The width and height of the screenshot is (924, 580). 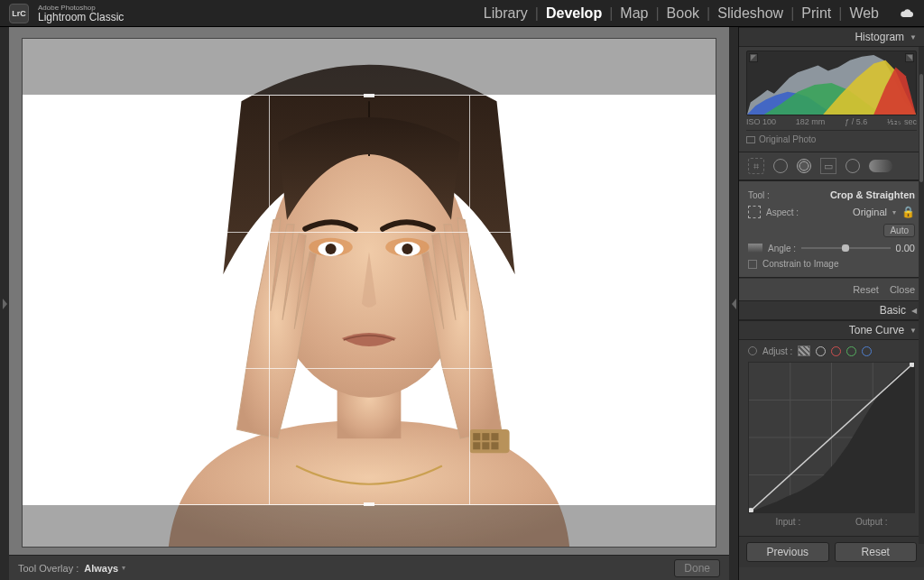 What do you see at coordinates (873, 195) in the screenshot?
I see `tool-name: Crop & Straighten` at bounding box center [873, 195].